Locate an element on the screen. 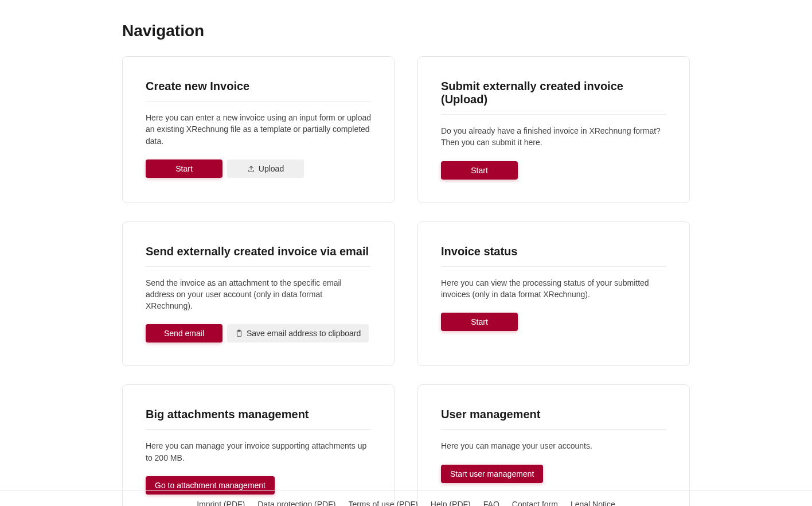 This screenshot has height=506, width=812. clipboard-icon is located at coordinates (239, 333).